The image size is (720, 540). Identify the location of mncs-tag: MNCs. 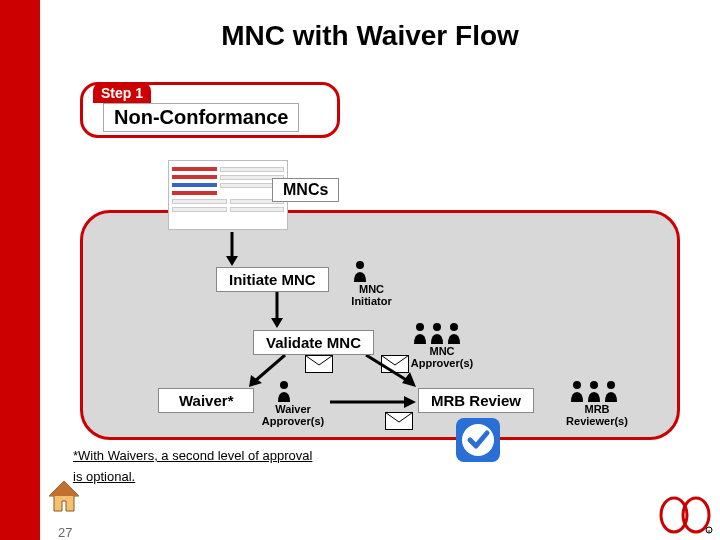
(306, 190).